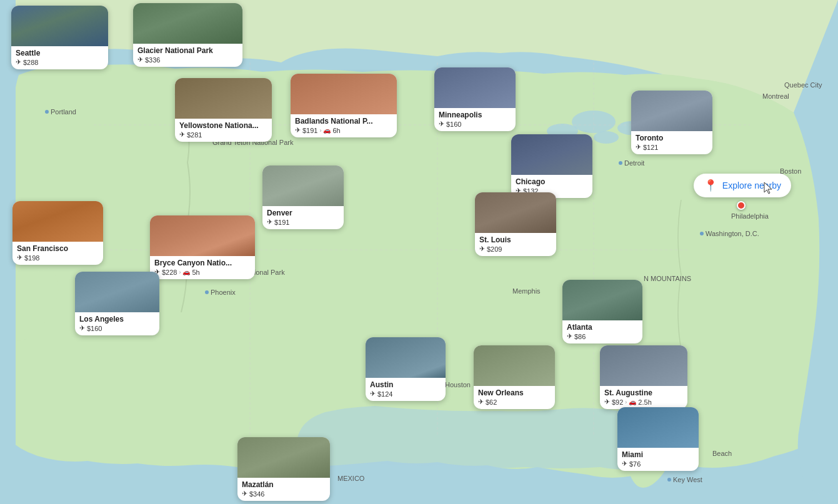 The width and height of the screenshot is (838, 504). What do you see at coordinates (224, 135) in the screenshot?
I see `card-price: ✈ $281` at bounding box center [224, 135].